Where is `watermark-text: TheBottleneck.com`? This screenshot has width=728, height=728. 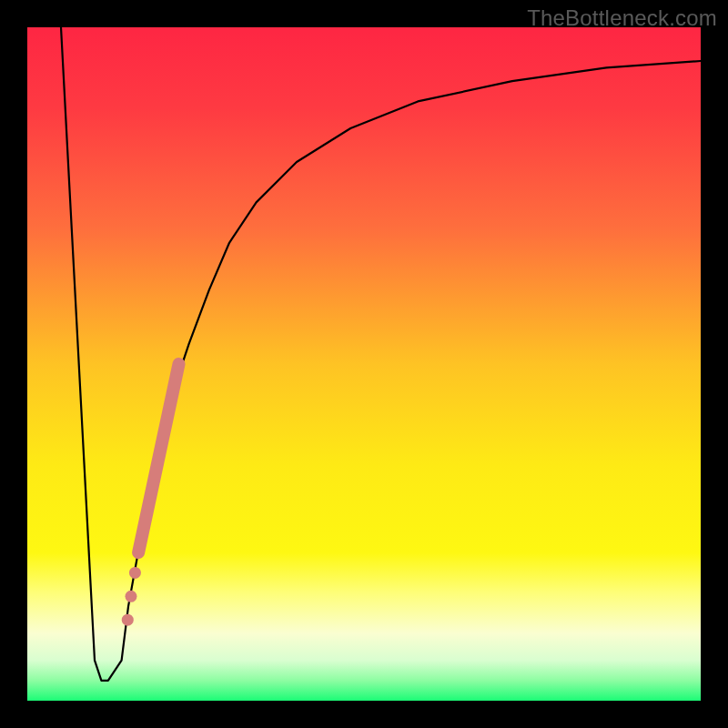 watermark-text: TheBottleneck.com is located at coordinates (622, 18).